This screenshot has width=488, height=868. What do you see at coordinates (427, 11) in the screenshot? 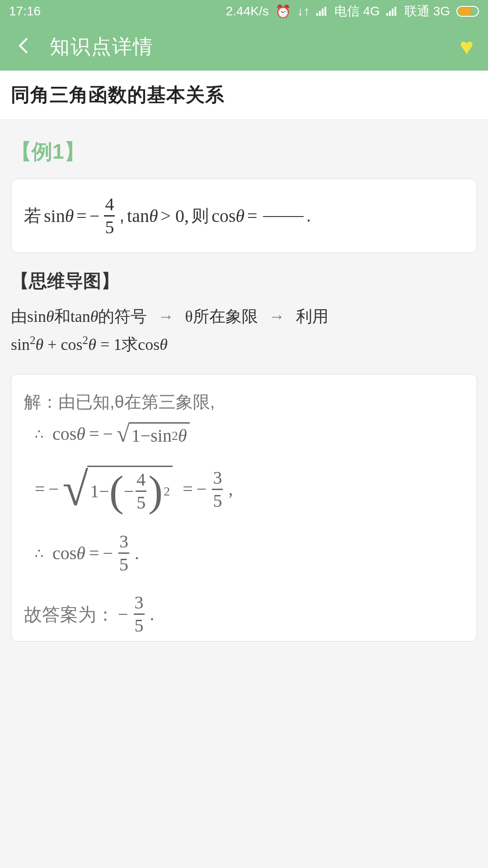
I see `carrier-2: 联通 3G` at bounding box center [427, 11].